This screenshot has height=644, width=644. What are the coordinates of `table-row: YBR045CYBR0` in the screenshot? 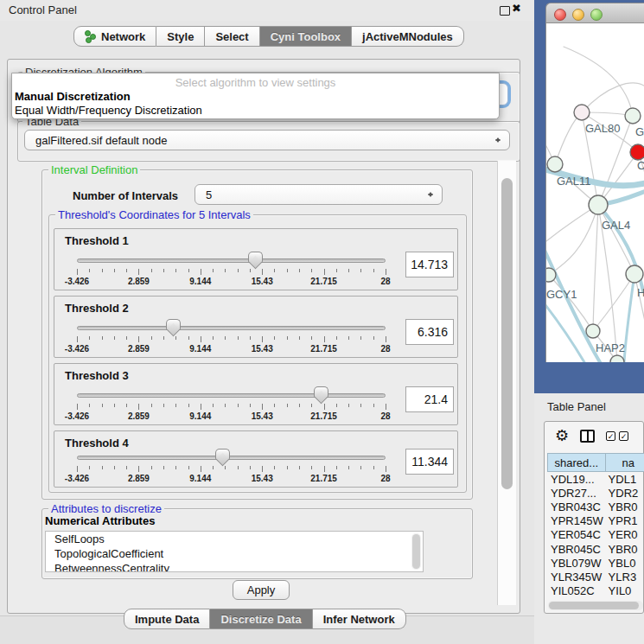 It's located at (596, 549).